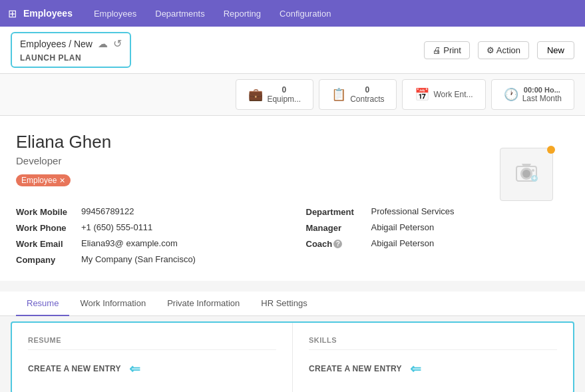 The height and width of the screenshot is (392, 585). Describe the element at coordinates (134, 369) in the screenshot. I see `resume-arrow-icon: ⇐` at that location.